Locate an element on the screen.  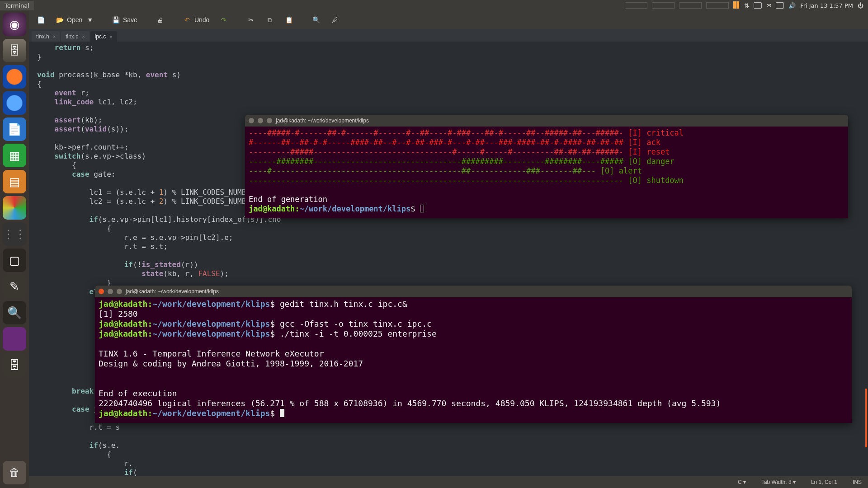
writer-icon: 📄 is located at coordinates (14, 129).